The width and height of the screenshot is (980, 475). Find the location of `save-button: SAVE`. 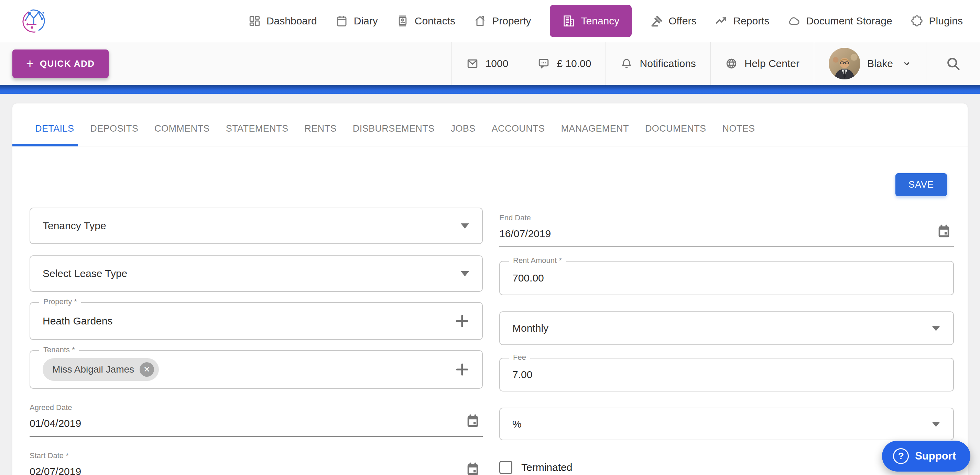

save-button: SAVE is located at coordinates (921, 185).